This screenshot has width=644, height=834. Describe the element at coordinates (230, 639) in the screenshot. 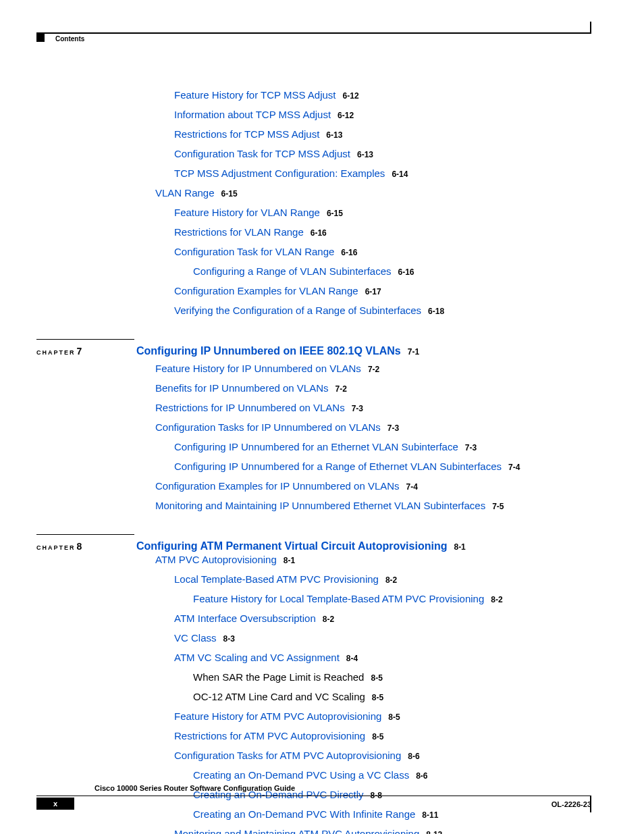

I see `page-ref: 8-3` at that location.